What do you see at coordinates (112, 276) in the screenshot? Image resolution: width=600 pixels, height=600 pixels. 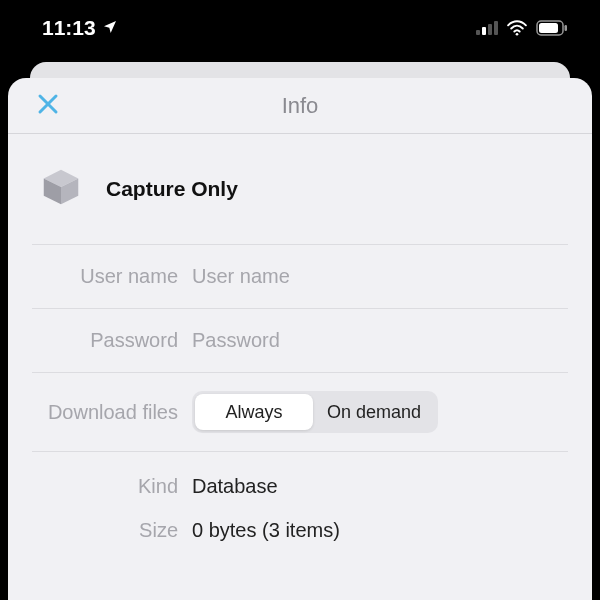 I see `username-label: User name` at bounding box center [112, 276].